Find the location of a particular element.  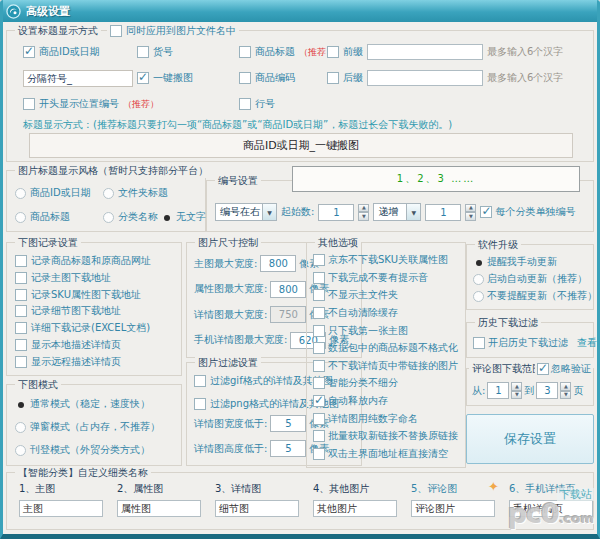

save-settings-button: 保存设置 is located at coordinates (530, 439).